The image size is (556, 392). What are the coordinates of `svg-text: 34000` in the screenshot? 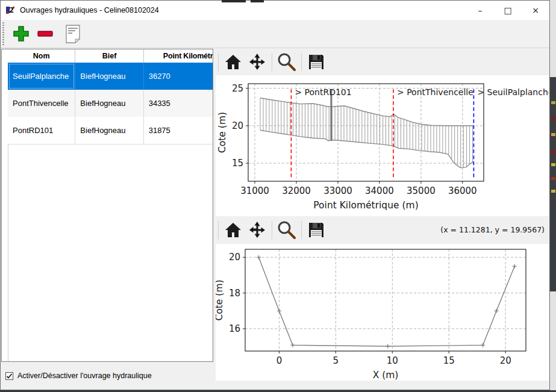 It's located at (380, 191).